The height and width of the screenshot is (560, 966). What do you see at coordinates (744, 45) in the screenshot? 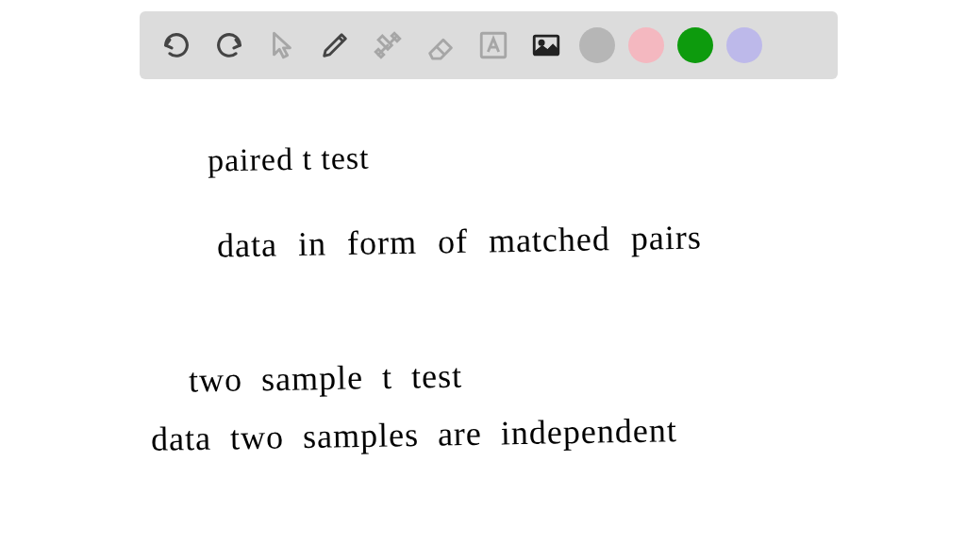
I see `color-lavender` at bounding box center [744, 45].